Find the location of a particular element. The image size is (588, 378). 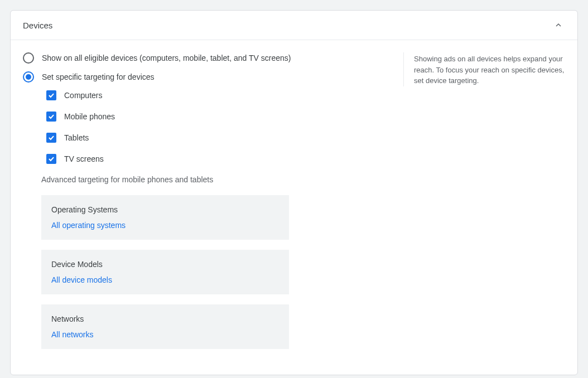

checkbox-tv-screens: TV screens is located at coordinates (225, 159).